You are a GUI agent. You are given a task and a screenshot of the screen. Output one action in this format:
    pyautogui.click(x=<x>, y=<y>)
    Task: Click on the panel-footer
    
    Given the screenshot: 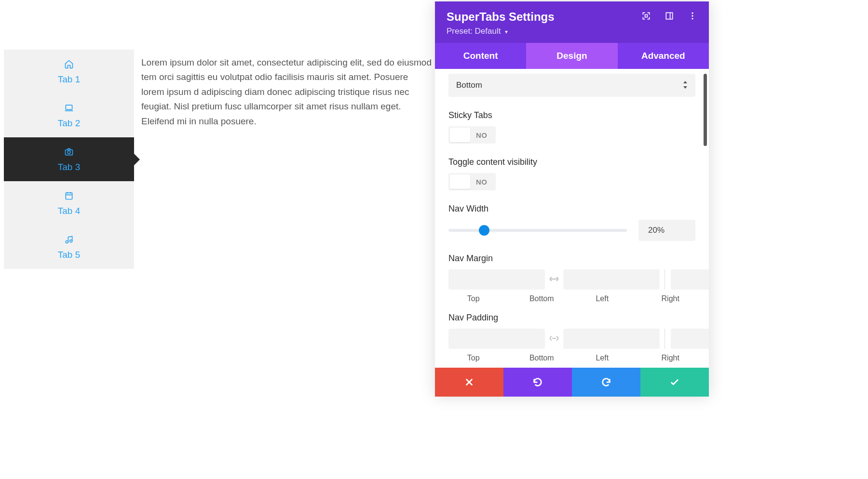 What is the action you would take?
    pyautogui.click(x=572, y=382)
    